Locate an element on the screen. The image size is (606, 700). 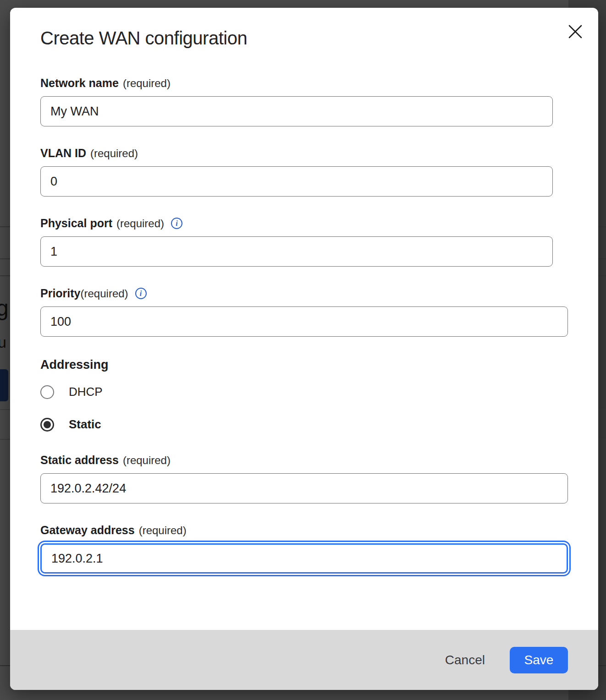
save-button: Save is located at coordinates (539, 660).